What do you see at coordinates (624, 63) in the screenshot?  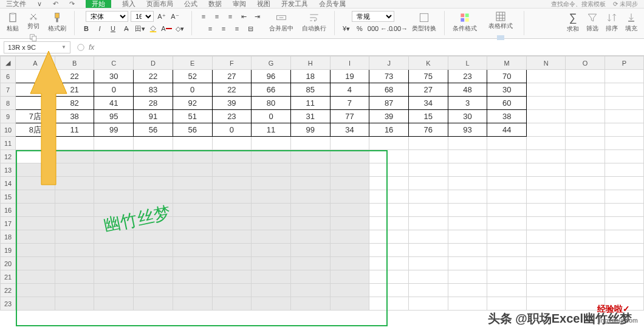 I see `col-header: P` at bounding box center [624, 63].